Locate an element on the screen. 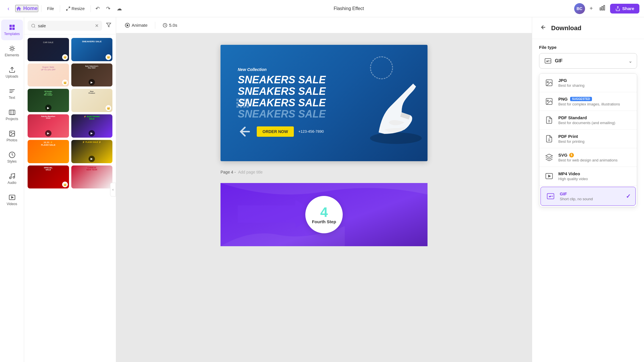 Image resolution: width=644 pixels, height=362 pixels. animate-button: Animate is located at coordinates (136, 25).